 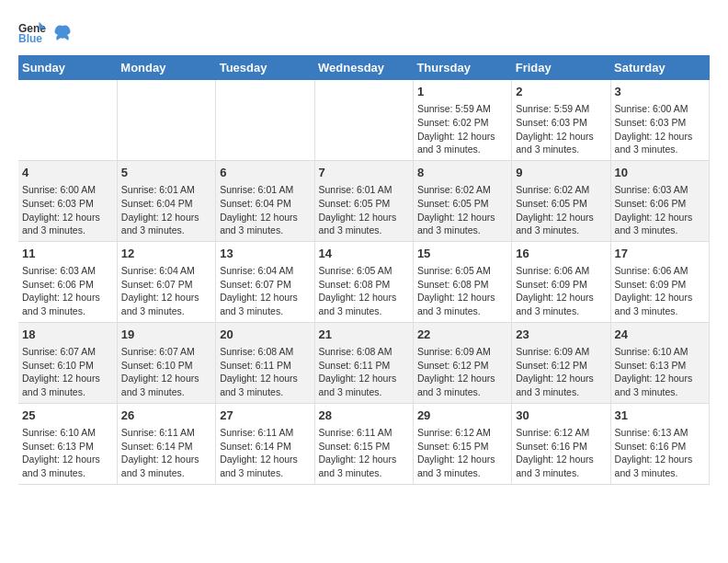 I want to click on day-number: 31, so click(x=660, y=416).